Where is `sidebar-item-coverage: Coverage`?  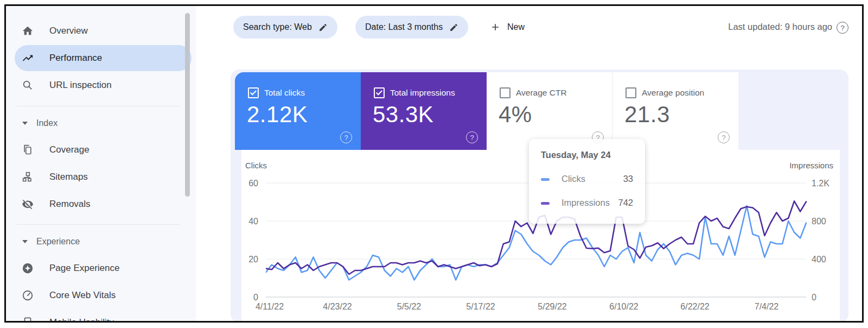
sidebar-item-coverage: Coverage is located at coordinates (98, 150).